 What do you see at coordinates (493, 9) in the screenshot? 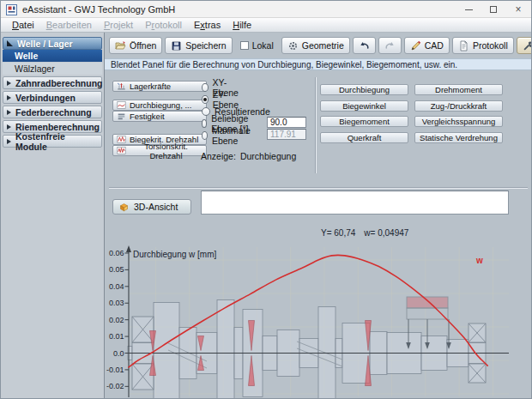
I see `maximize-button` at bounding box center [493, 9].